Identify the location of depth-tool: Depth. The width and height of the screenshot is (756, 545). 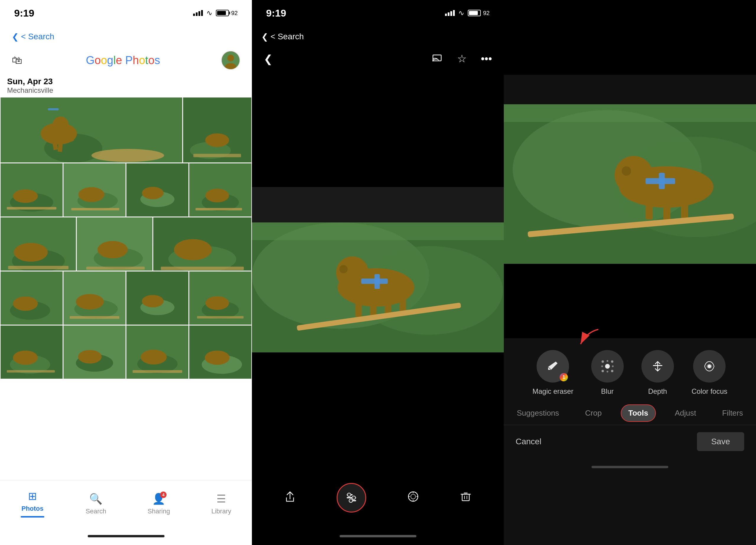
(658, 373).